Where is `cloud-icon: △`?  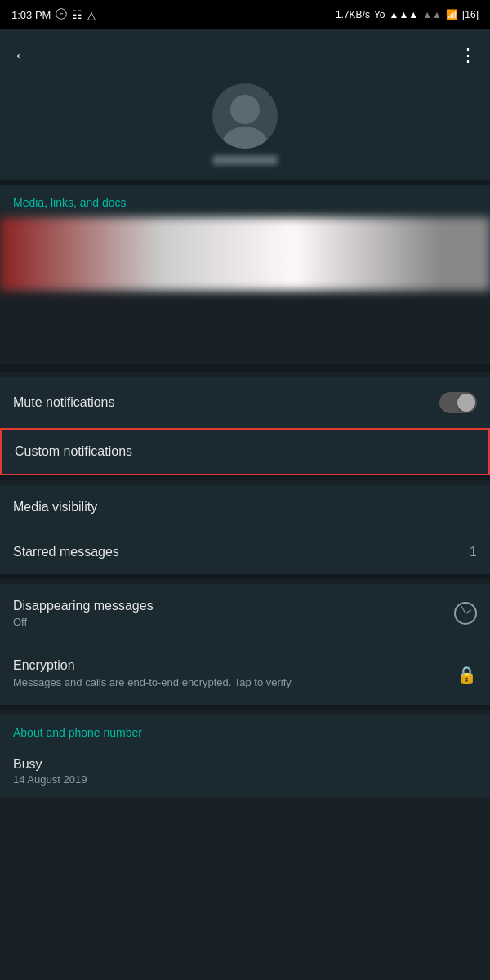 cloud-icon: △ is located at coordinates (91, 15).